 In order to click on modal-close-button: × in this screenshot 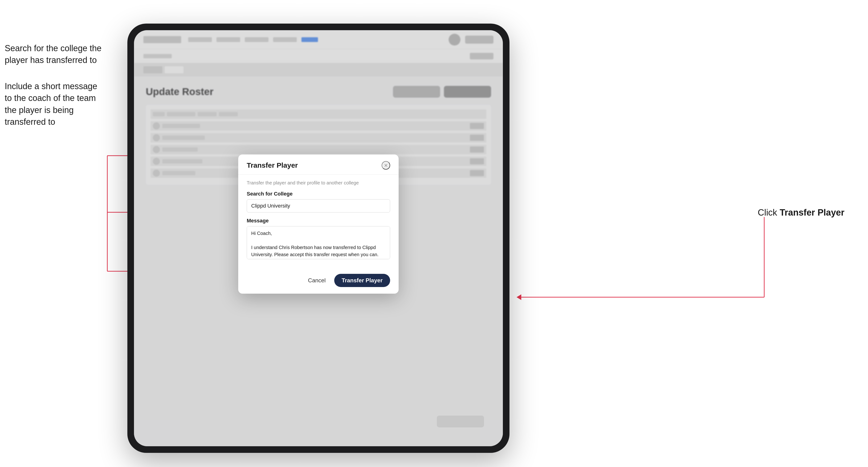, I will do `click(386, 165)`.